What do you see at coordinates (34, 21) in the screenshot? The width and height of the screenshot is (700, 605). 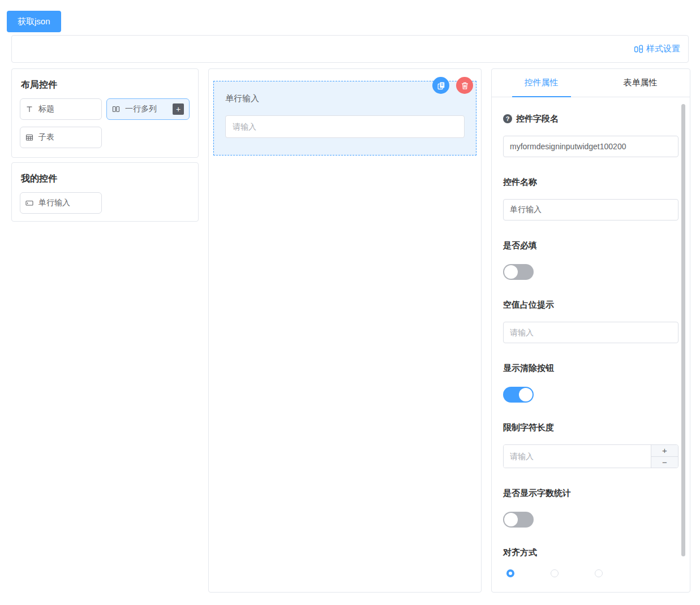 I see `get-json-button: 获取json` at bounding box center [34, 21].